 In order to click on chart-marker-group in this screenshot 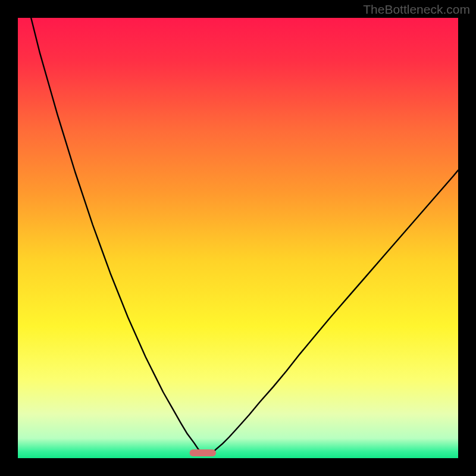, I will do `click(203, 453)`.